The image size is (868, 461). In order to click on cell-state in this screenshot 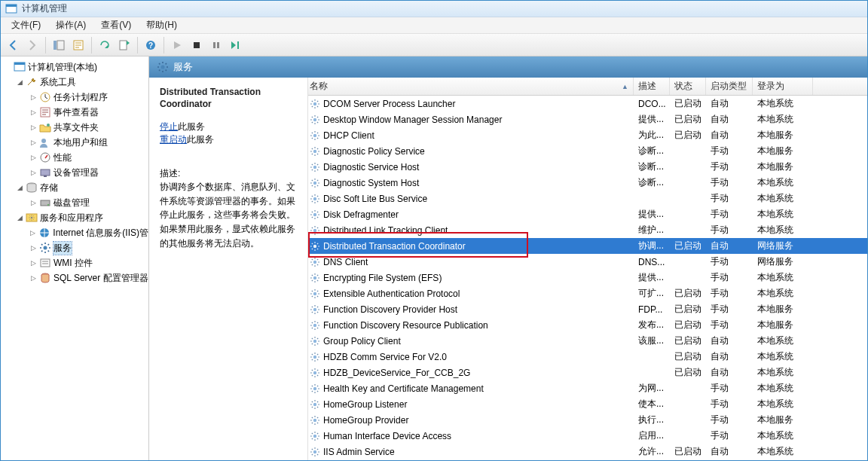, I will do `click(688, 182)`.